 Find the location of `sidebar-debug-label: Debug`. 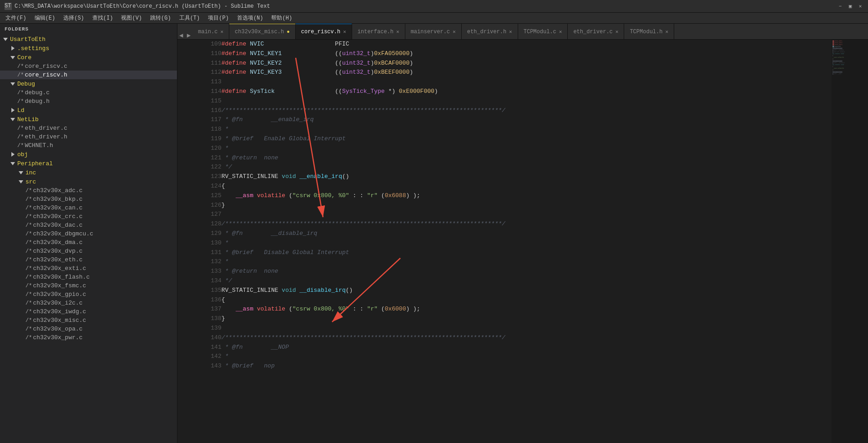

sidebar-debug-label: Debug is located at coordinates (26, 84).